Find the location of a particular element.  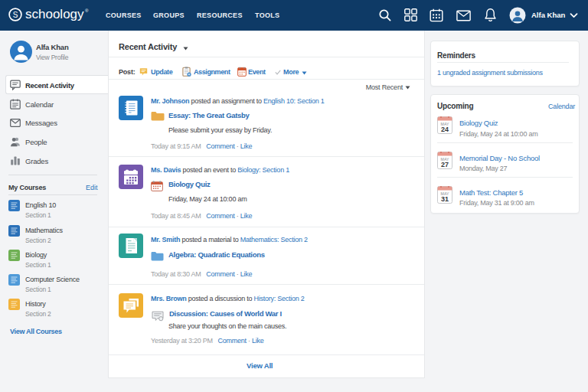

svg-text: 27 is located at coordinates (445, 165).